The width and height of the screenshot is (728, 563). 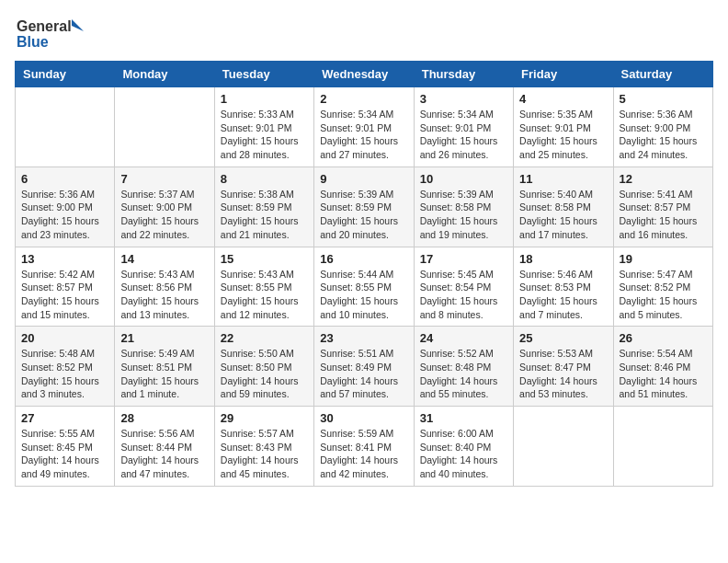 I want to click on calendar-cell: 24Sunrise: 5:52 AMSunset: 8:48 PMDayligh…, so click(x=463, y=366).